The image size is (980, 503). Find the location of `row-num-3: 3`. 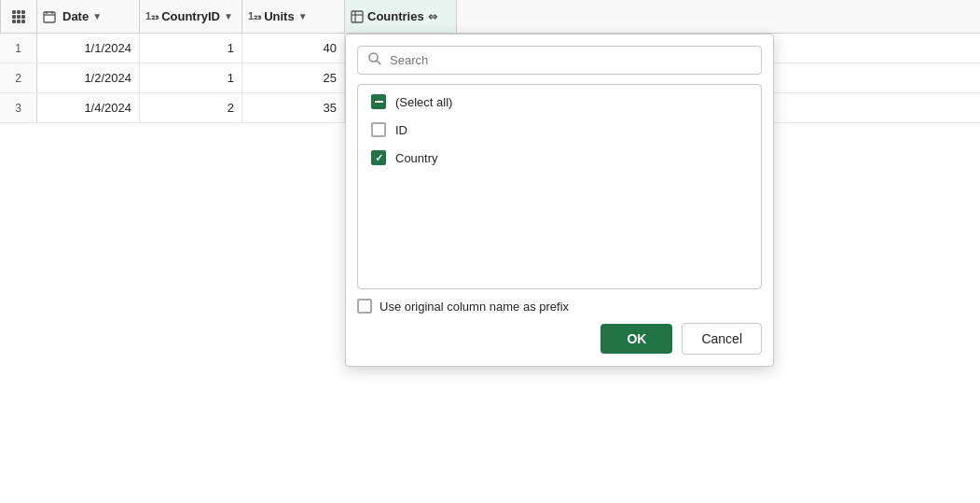

row-num-3: 3 is located at coordinates (19, 108).